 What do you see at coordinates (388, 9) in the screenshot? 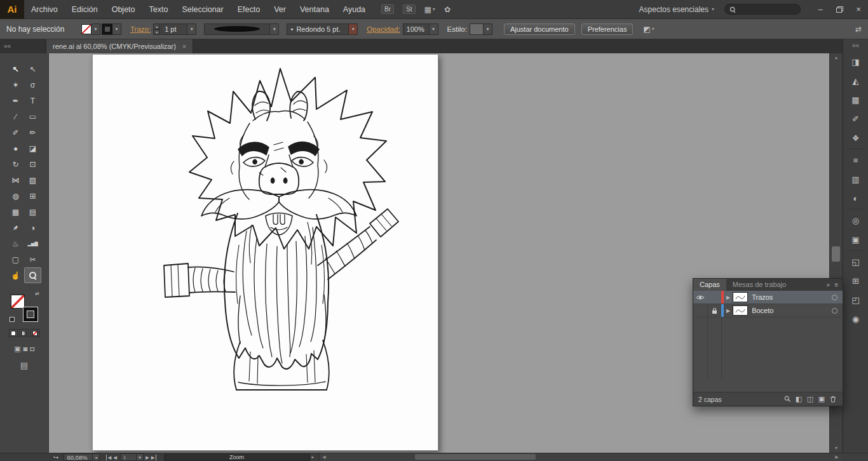
I see `bridge-button: Br` at bounding box center [388, 9].